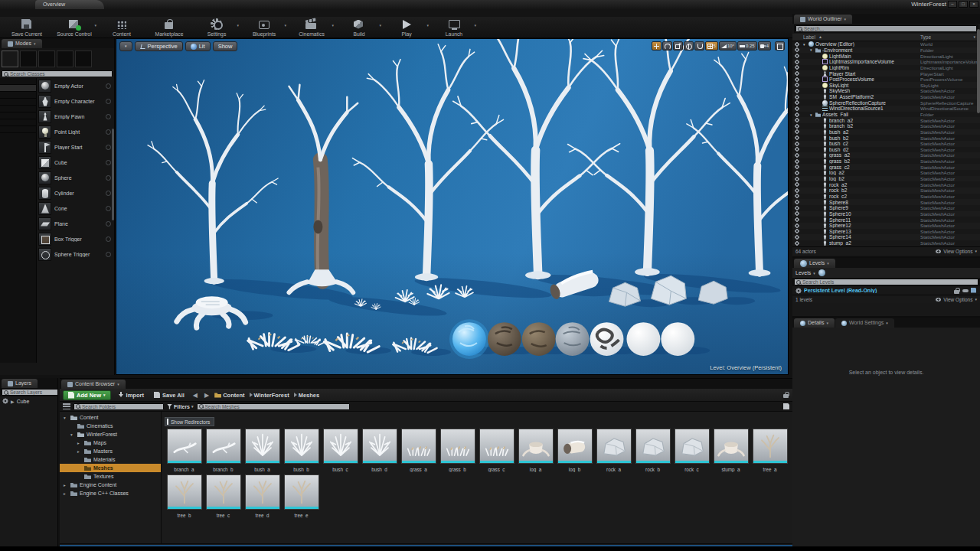  What do you see at coordinates (21, 44) in the screenshot?
I see `tab-modes: Modes ▾` at bounding box center [21, 44].